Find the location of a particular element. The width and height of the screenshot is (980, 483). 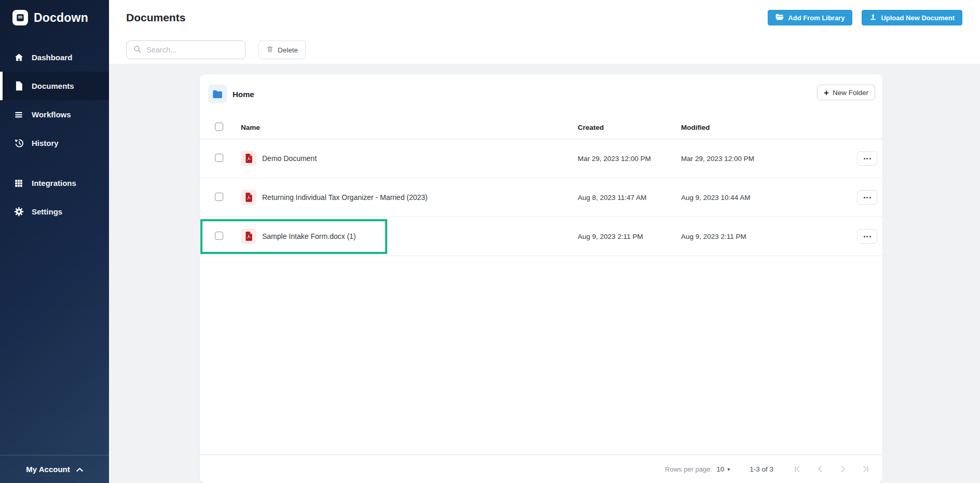

cell-modified: Mar 29, 2023 12:00 PM is located at coordinates (769, 159).